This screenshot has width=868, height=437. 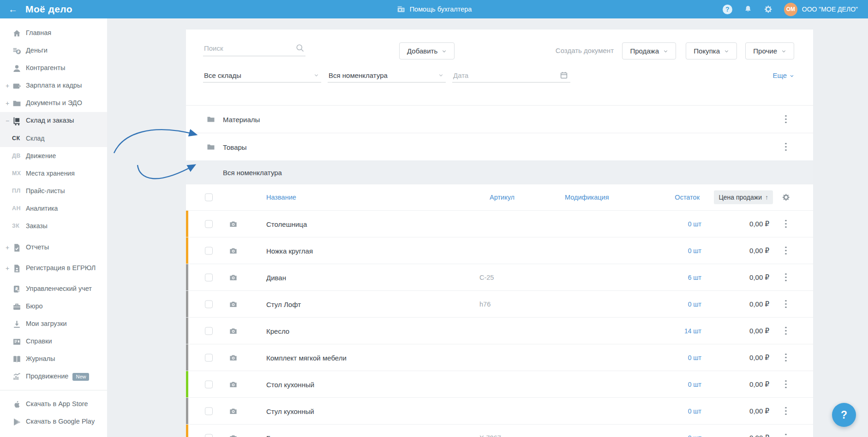 I want to click on item-name: Бумага упаковочная, so click(x=299, y=435).